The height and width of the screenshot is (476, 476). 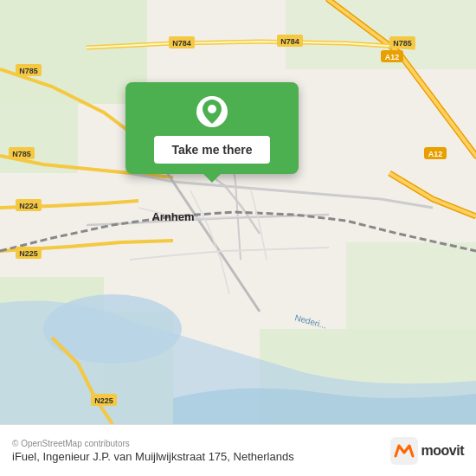 What do you see at coordinates (153, 451) in the screenshot?
I see `footer-left: © OpenStreetMap contributors iFuel, Inge…` at bounding box center [153, 451].